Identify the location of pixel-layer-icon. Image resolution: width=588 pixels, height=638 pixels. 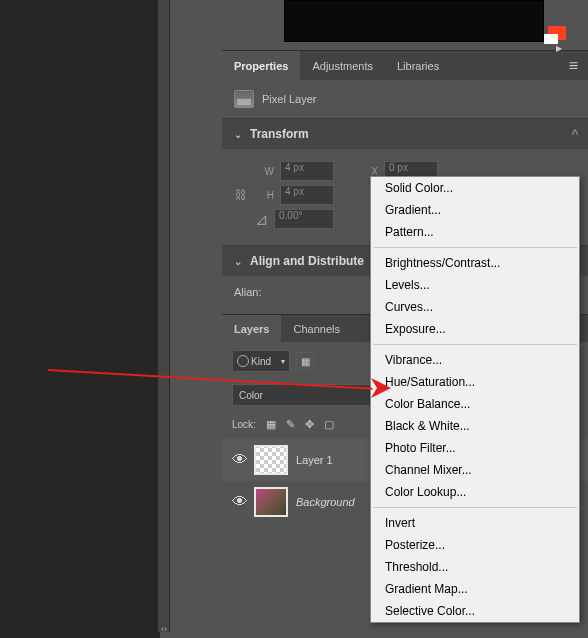
(244, 99).